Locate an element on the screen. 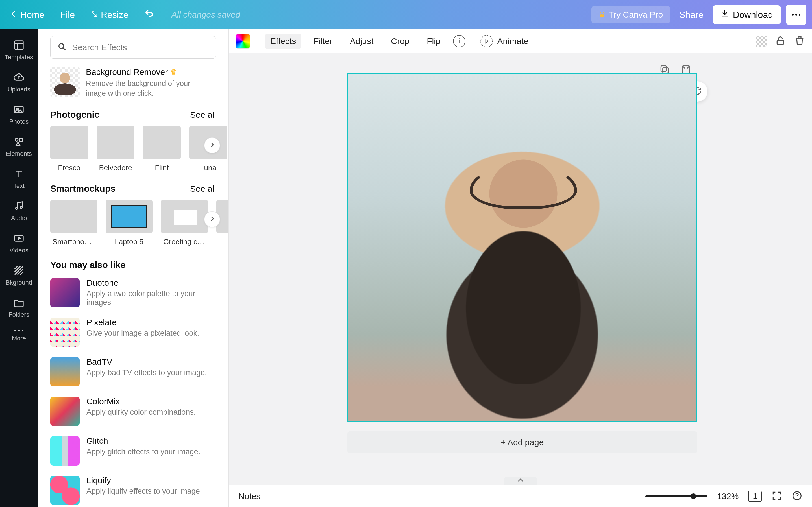 Image resolution: width=812 pixels, height=507 pixels. download-button: Download is located at coordinates (747, 15).